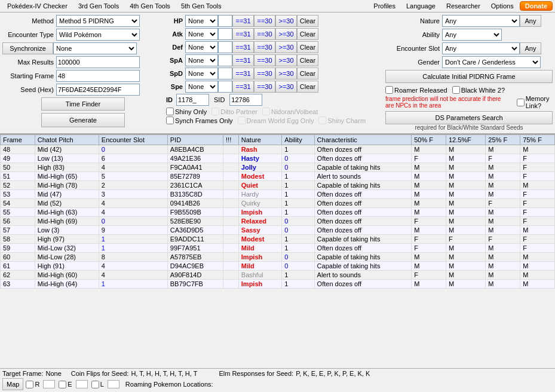 The height and width of the screenshot is (392, 555). What do you see at coordinates (265, 34) in the screenshot?
I see `atk-eq30-btn: ==30` at bounding box center [265, 34].